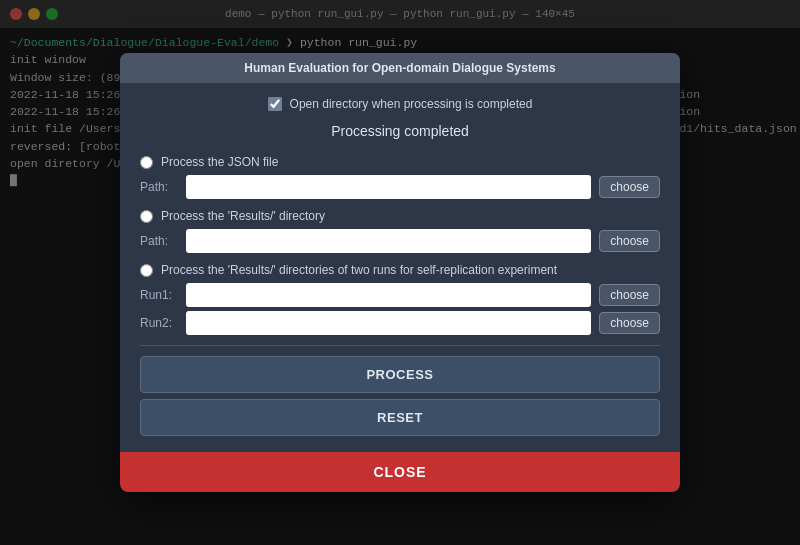 This screenshot has height=545, width=800. Describe the element at coordinates (400, 241) in the screenshot. I see `results-path-row: Path: choose` at that location.